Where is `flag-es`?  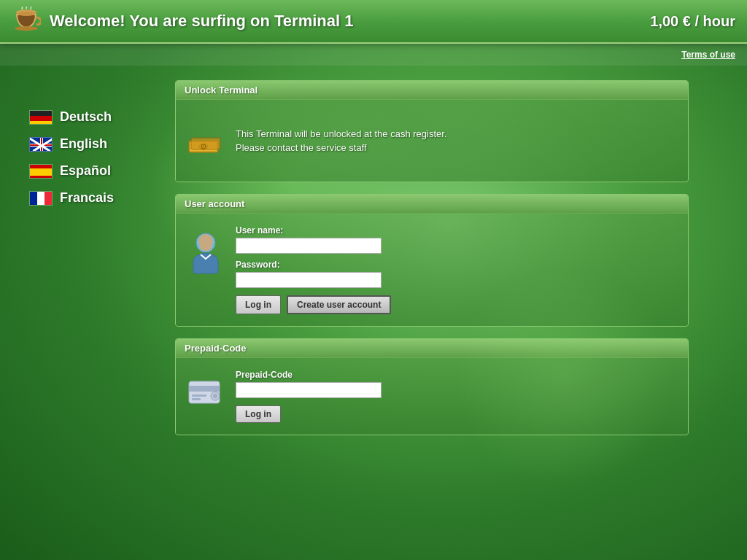 flag-es is located at coordinates (41, 171).